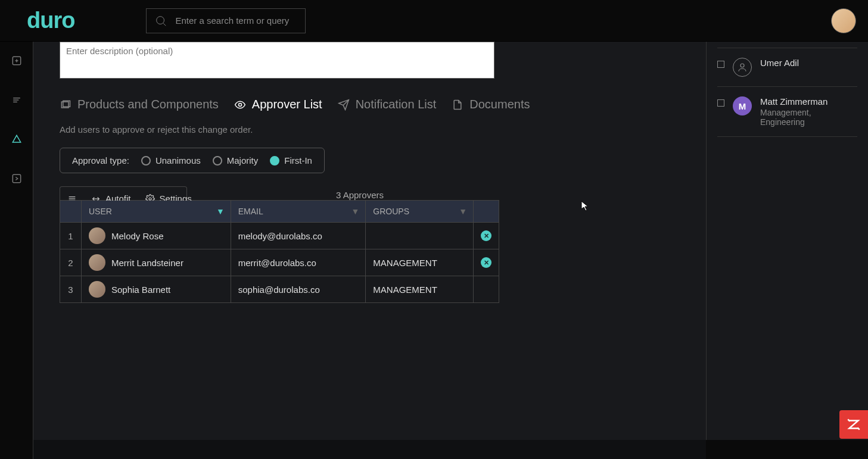 This screenshot has height=459, width=868. I want to click on side-nav, so click(17, 250).